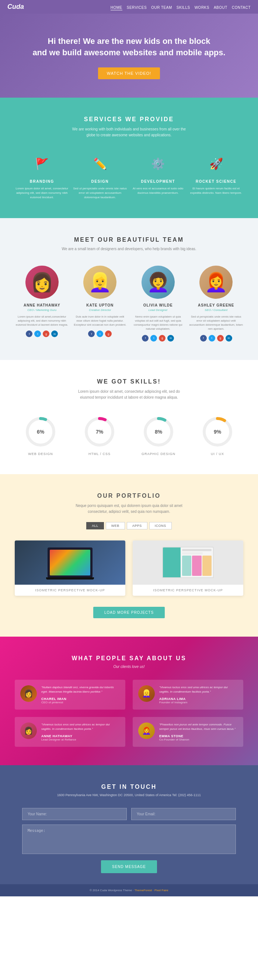  I want to click on member-name-2: KATE UPTON, so click(100, 305).